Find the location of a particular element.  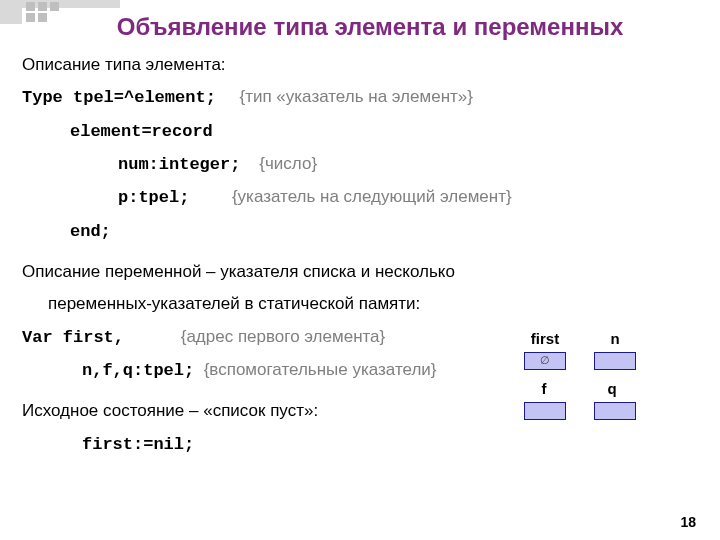

code-comment: {число} is located at coordinates (288, 164).